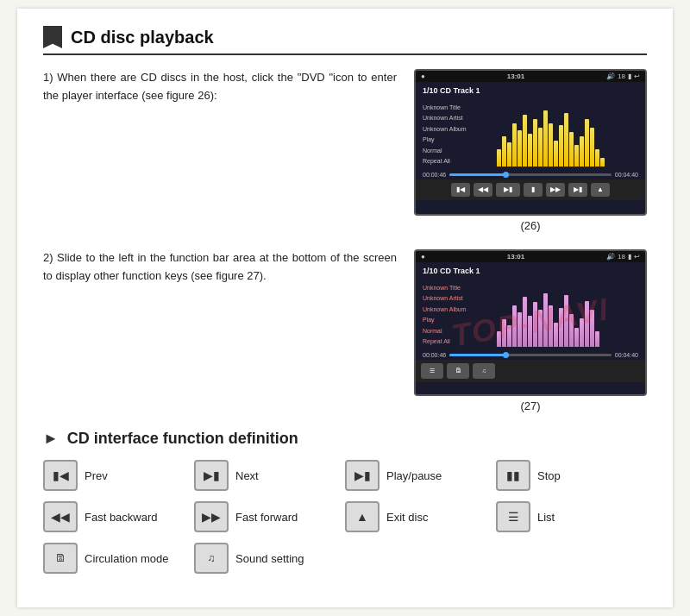 This screenshot has height=616, width=690. What do you see at coordinates (211, 517) in the screenshot?
I see `fastfwd-icon: ▶▶` at bounding box center [211, 517].